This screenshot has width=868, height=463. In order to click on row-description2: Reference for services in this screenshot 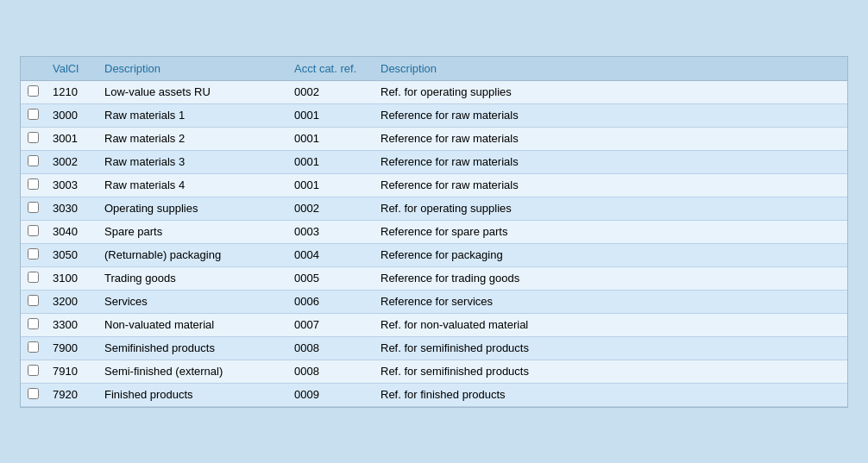, I will do `click(611, 302)`.